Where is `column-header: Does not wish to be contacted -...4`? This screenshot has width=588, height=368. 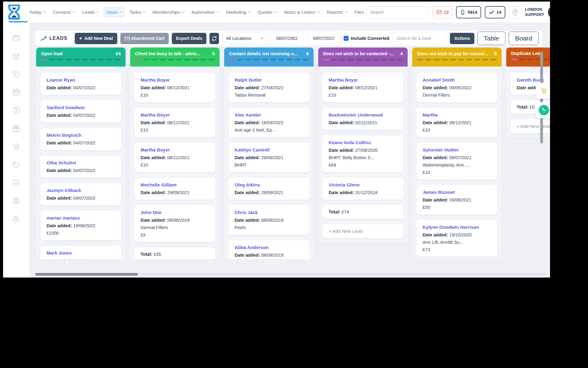
column-header: Does not wish to be contacted -...4 is located at coordinates (363, 57).